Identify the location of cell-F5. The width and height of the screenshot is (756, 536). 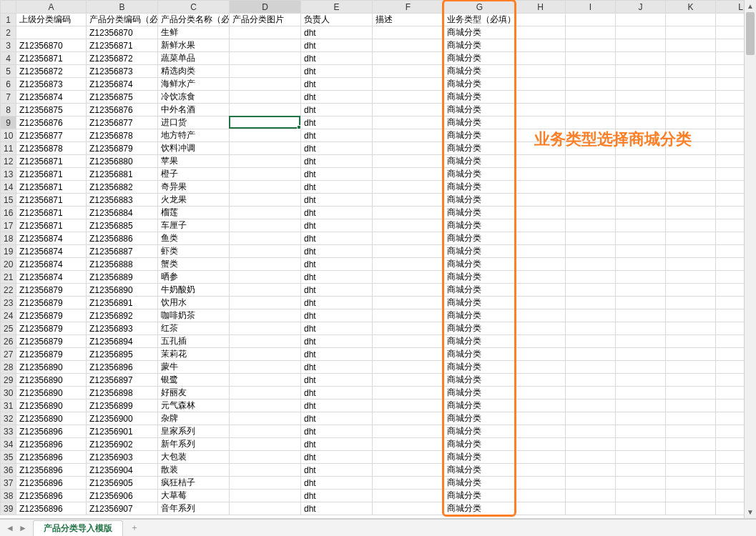
(408, 71).